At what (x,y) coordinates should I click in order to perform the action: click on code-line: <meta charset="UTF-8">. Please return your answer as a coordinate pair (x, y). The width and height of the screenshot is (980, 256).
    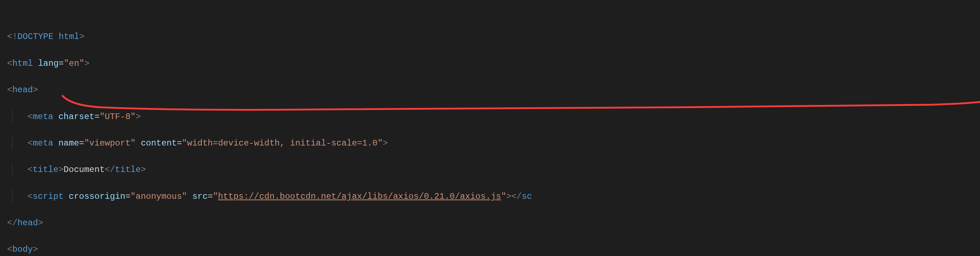
    Looking at the image, I should click on (490, 117).